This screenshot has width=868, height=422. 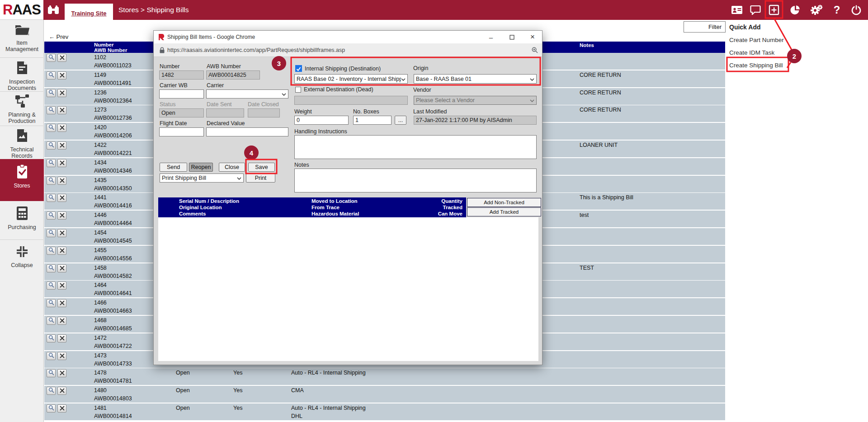 I want to click on add-tracked-button: Add Tracked, so click(x=504, y=212).